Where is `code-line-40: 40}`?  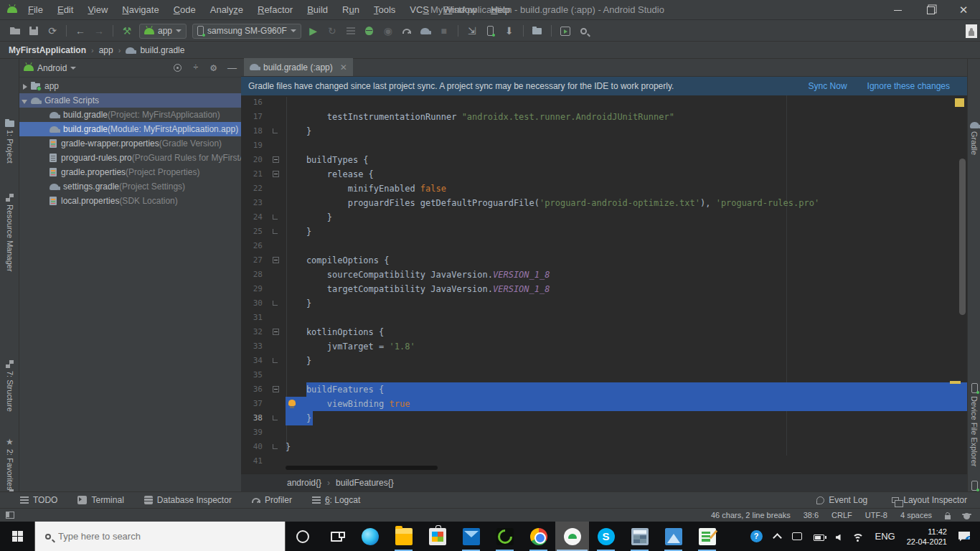
code-line-40: 40} is located at coordinates (604, 447).